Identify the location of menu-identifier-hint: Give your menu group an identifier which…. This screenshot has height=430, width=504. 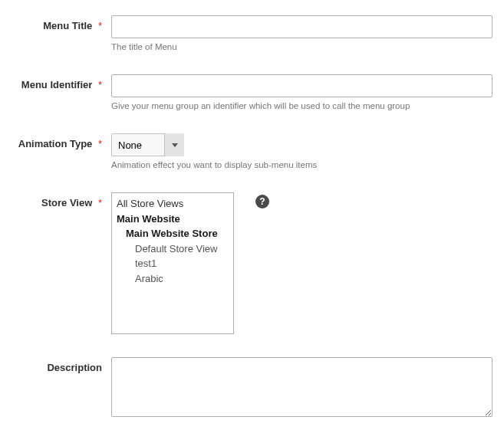
(302, 106).